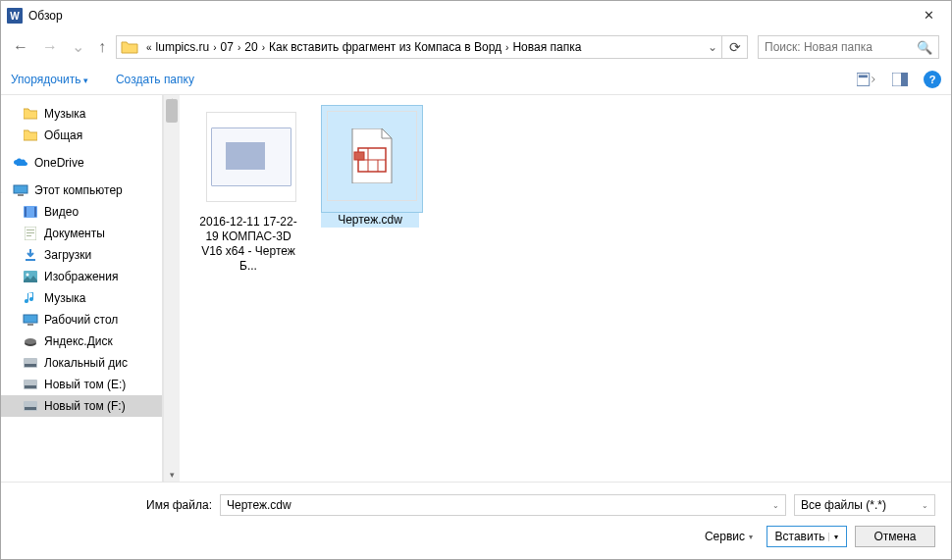 The width and height of the screenshot is (952, 560). Describe the element at coordinates (925, 47) in the screenshot. I see `search-icon: 🔍` at that location.